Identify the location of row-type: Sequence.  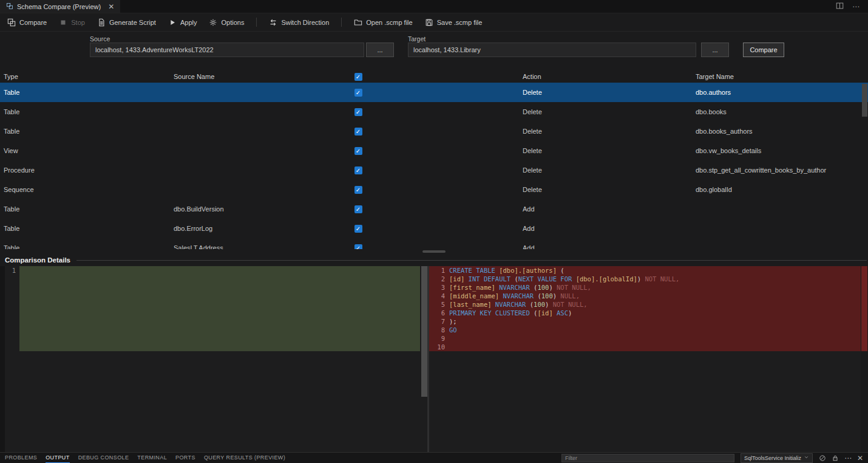
(85, 190).